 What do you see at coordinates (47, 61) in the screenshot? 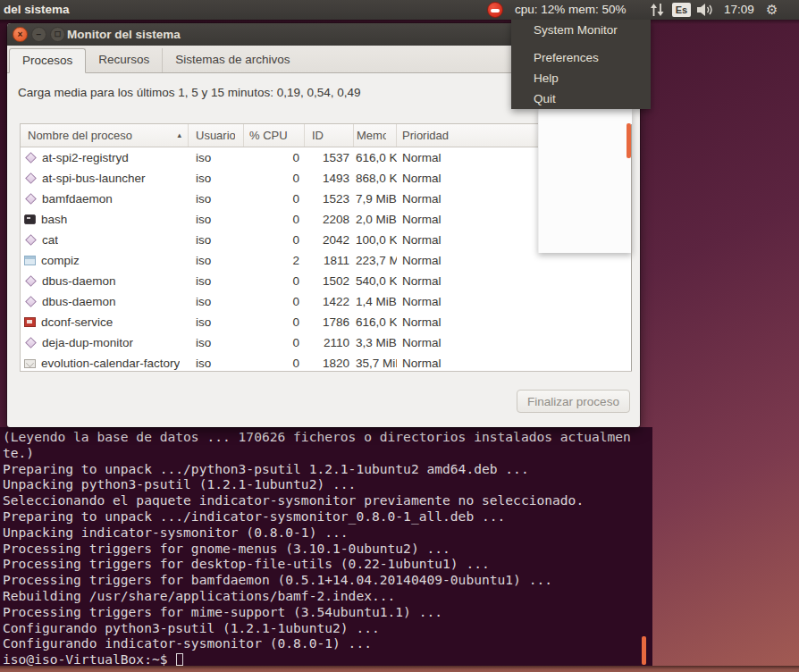
I see `tab-procesos: Procesos` at bounding box center [47, 61].